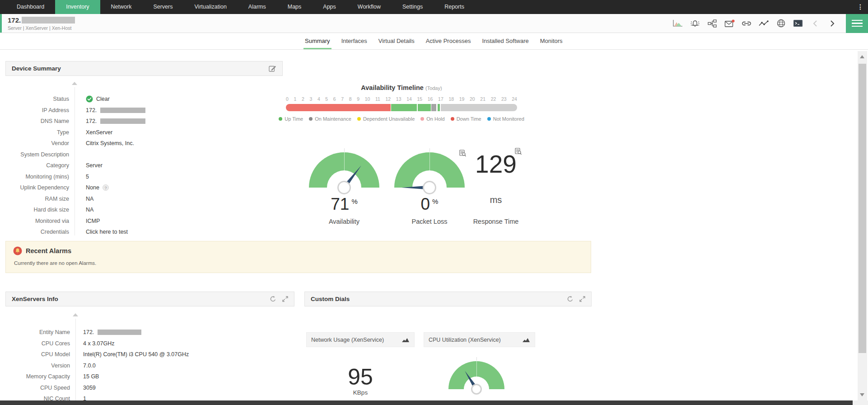 Image resolution: width=868 pixels, height=405 pixels. What do you see at coordinates (712, 24) in the screenshot?
I see `topology-icon` at bounding box center [712, 24].